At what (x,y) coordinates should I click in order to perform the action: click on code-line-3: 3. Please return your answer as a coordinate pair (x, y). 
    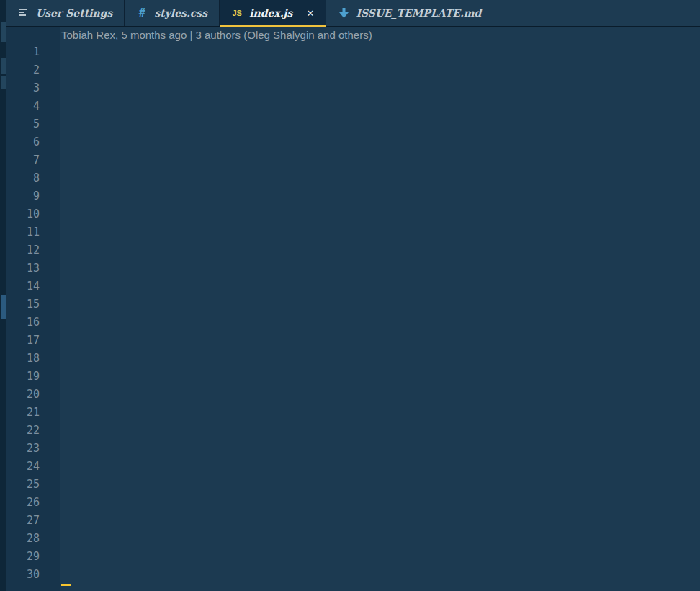
    Looking at the image, I should click on (353, 88).